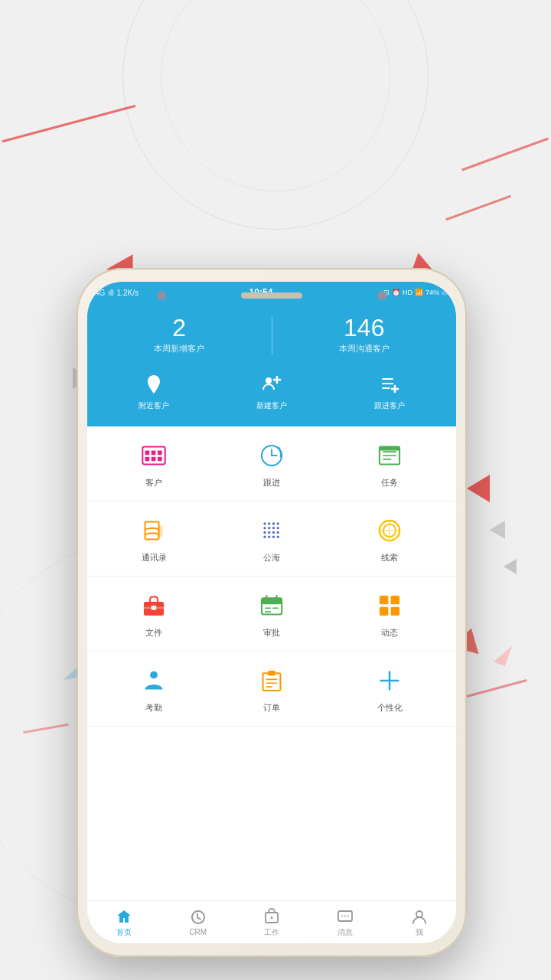 The image size is (551, 980). What do you see at coordinates (154, 531) in the screenshot?
I see `contacts-icon` at bounding box center [154, 531].